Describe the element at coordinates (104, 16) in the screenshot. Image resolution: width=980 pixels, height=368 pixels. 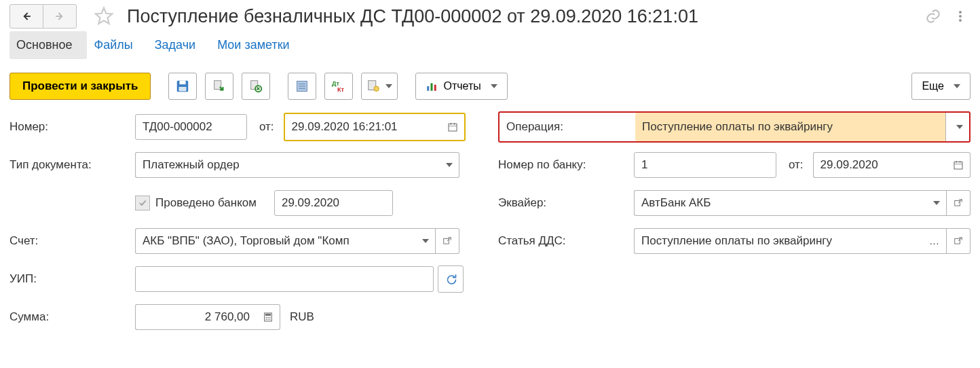
I see `star-icon` at that location.